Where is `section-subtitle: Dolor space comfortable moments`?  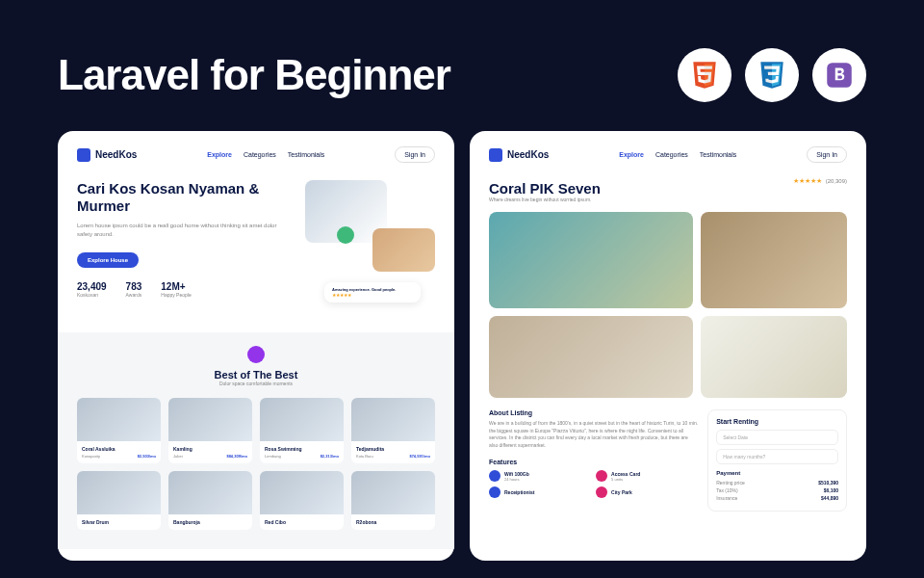
section-subtitle: Dolor space comfortable moments is located at coordinates (256, 383).